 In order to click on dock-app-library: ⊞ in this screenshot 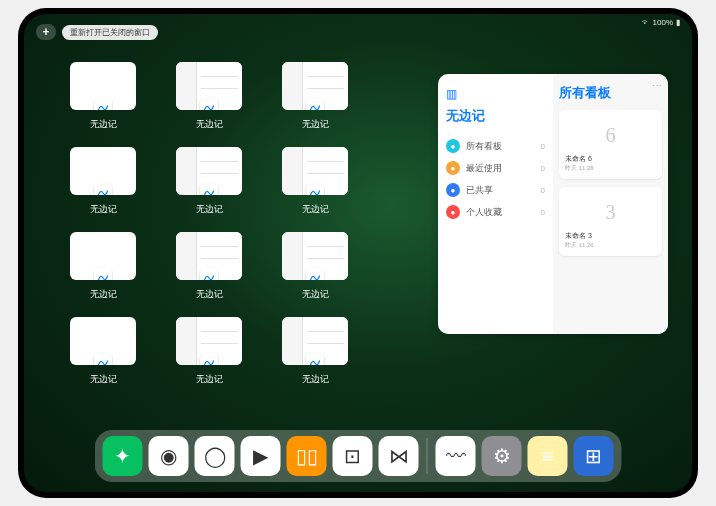, I will do `click(594, 456)`.